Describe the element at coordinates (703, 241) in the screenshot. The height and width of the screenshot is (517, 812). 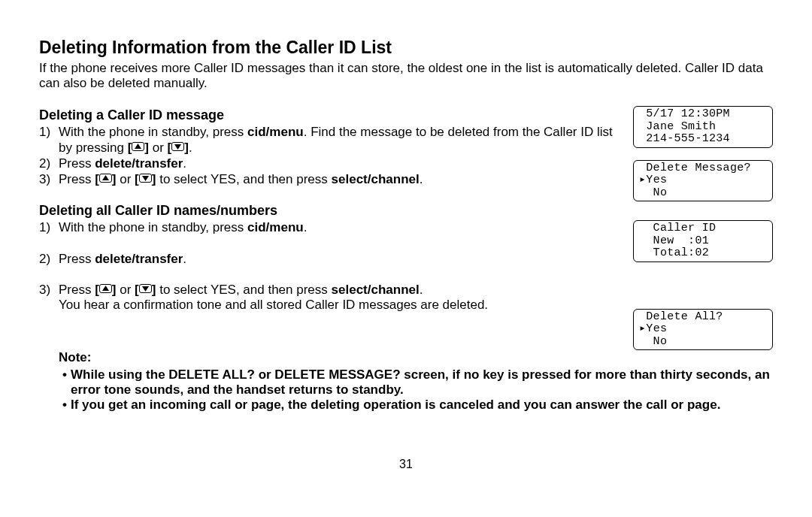
I see `lcd-caller-id-totals: Caller ID New :01 Total:02` at that location.